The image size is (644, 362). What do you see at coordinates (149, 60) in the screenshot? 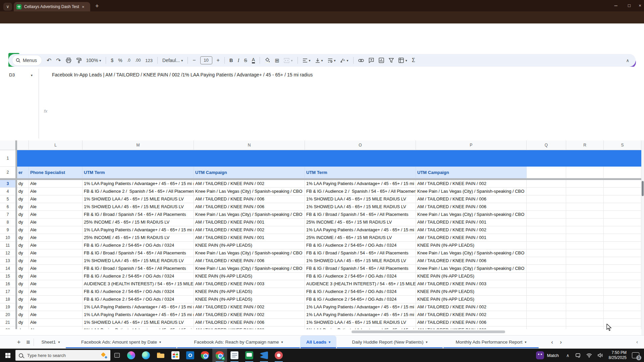
I see `more-formats-button: 123` at bounding box center [149, 60].